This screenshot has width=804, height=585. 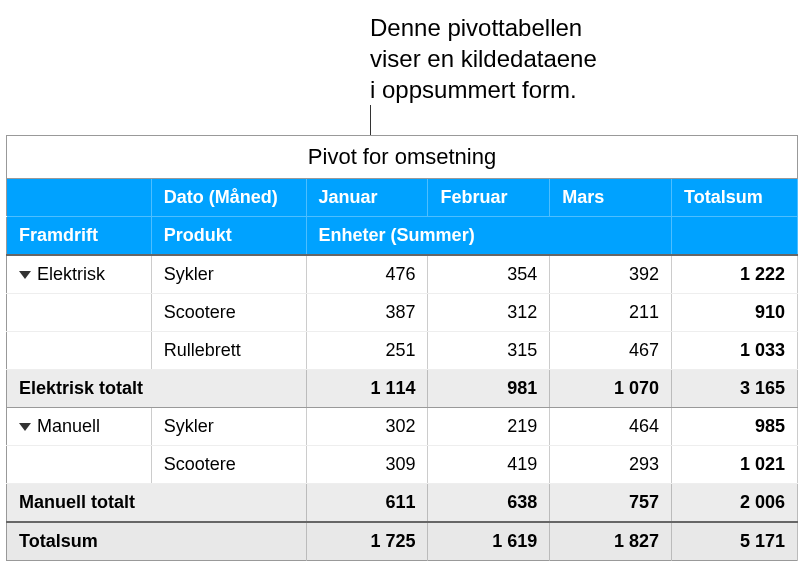 I want to click on annotation-text: Denne pivottabellen viser en kildedataen…, so click(x=484, y=59).